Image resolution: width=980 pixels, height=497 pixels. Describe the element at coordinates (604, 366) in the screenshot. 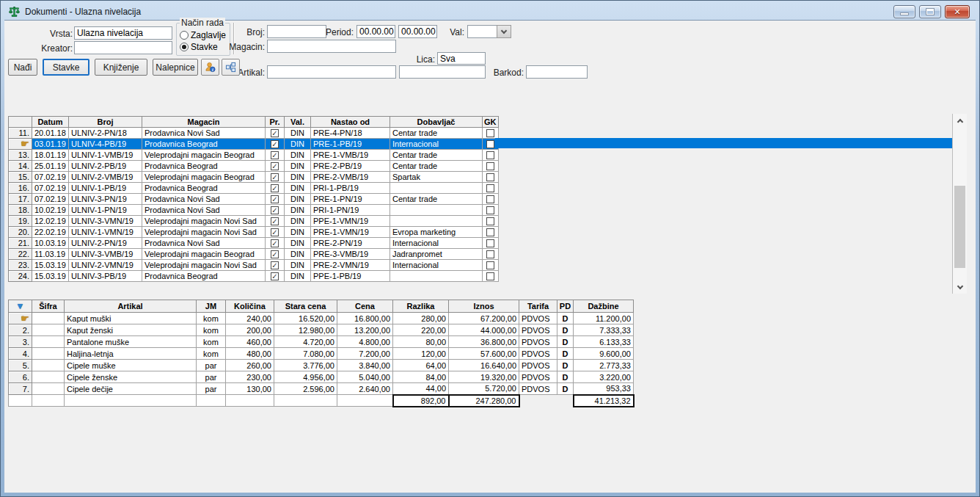

I see `cell-dazbine: 2.773,33` at that location.